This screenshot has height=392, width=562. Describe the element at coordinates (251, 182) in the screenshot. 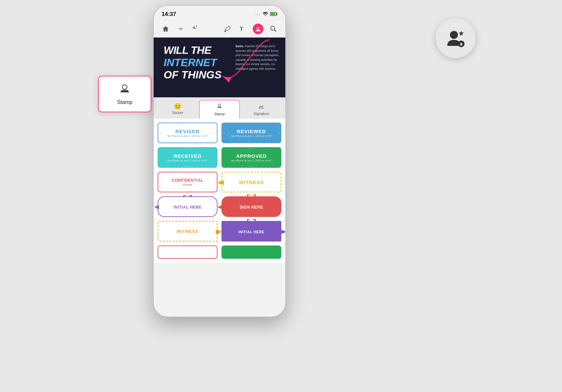

I see `stamp-witness-yellow-wrapper: ◀ WITNESS` at that location.